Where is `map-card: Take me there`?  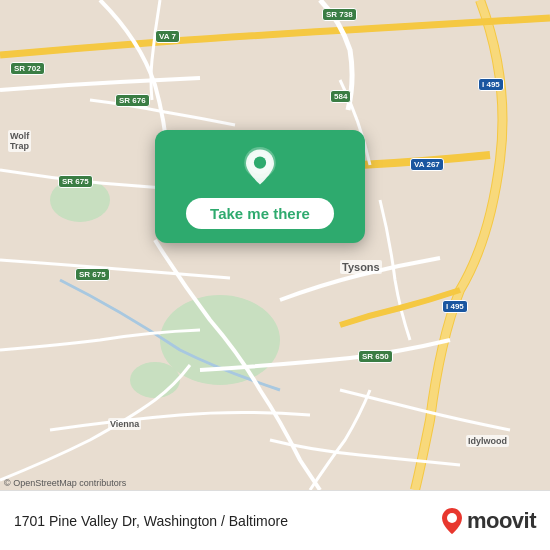 map-card: Take me there is located at coordinates (260, 186).